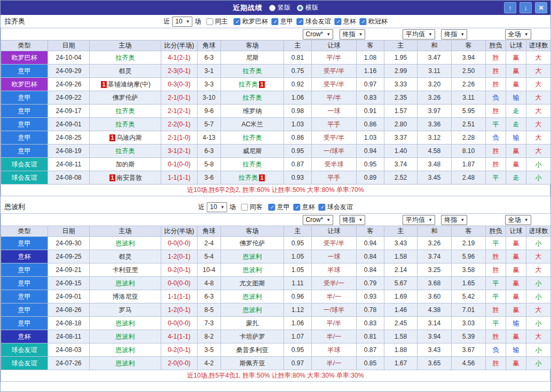 The height and width of the screenshot is (392, 551). What do you see at coordinates (510, 7) in the screenshot?
I see `scroll-up-button: ↑` at bounding box center [510, 7].